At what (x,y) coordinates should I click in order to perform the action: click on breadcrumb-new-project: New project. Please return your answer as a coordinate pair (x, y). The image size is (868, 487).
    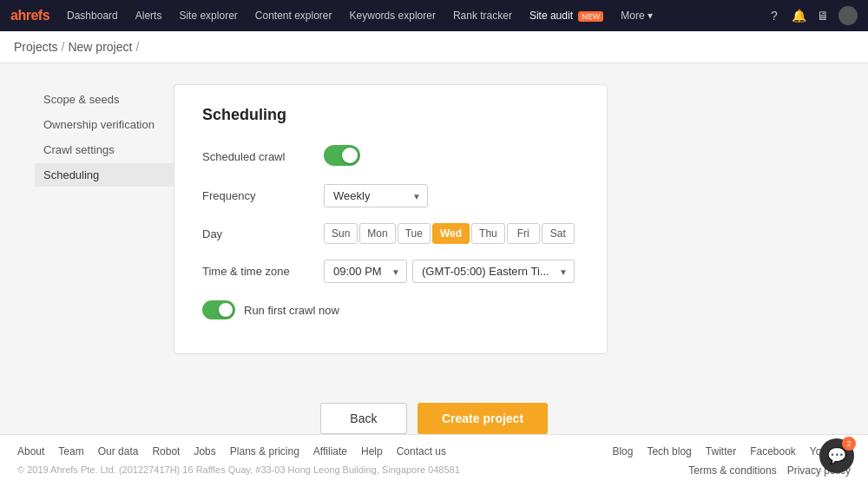
    Looking at the image, I should click on (100, 47).